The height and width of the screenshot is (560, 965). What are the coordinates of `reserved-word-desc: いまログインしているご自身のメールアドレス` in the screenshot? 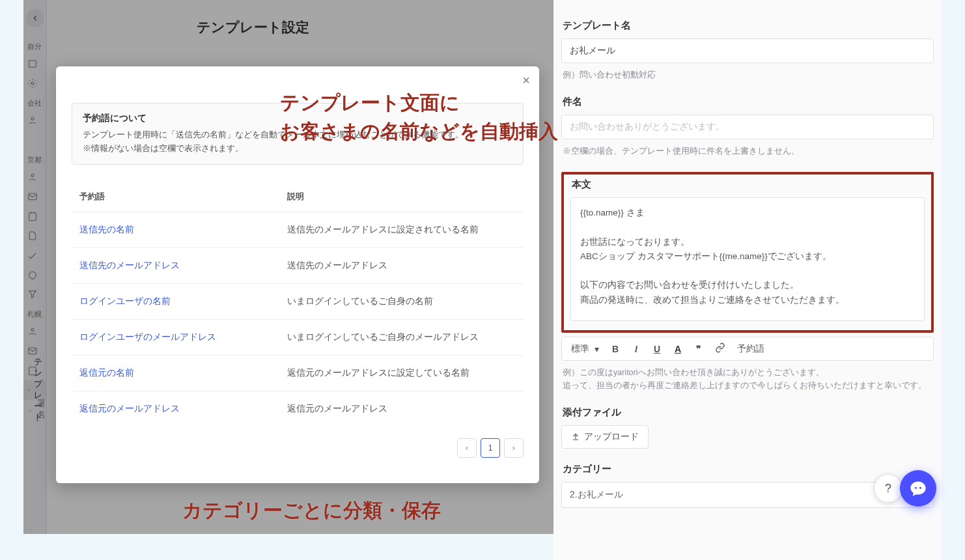 It's located at (401, 337).